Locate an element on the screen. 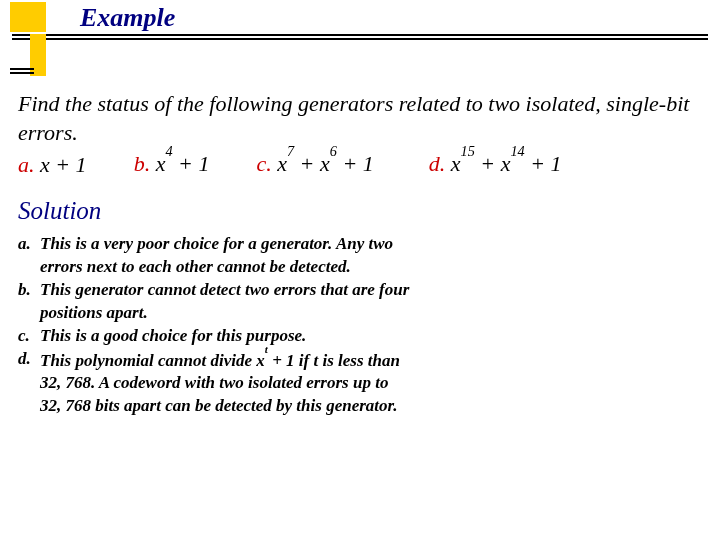  question-options: a. x + 1 b. x4 + 1 c. x7 + x6 + 1 d. x15… is located at coordinates (360, 164).